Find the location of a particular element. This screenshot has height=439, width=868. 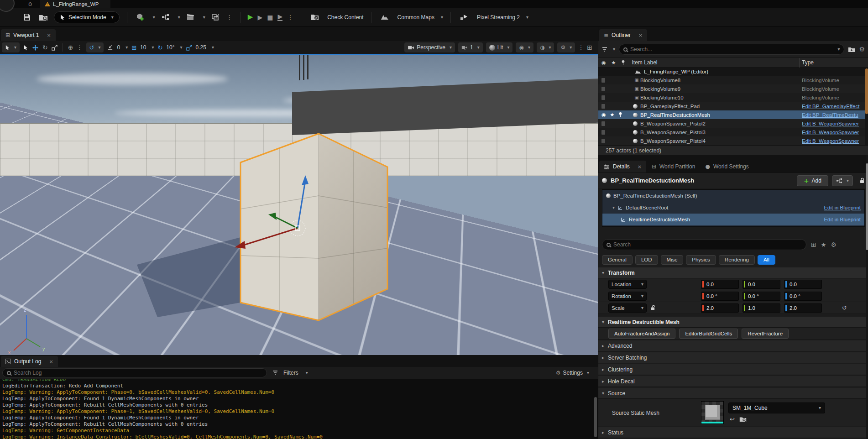

display-options-icon: ⊞ is located at coordinates (814, 245).